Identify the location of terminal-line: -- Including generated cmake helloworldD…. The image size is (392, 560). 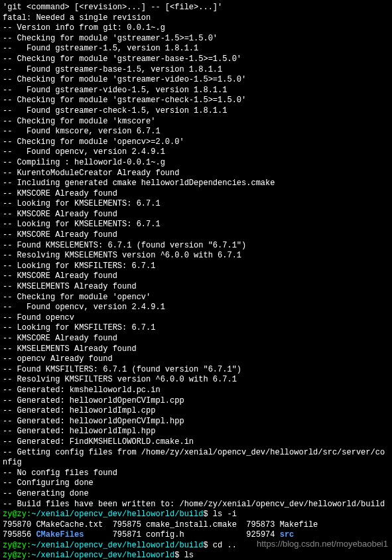
(196, 184).